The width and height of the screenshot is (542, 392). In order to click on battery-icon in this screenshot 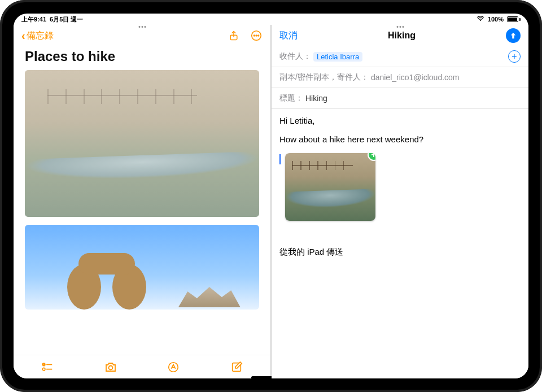, I will do `click(514, 19)`.